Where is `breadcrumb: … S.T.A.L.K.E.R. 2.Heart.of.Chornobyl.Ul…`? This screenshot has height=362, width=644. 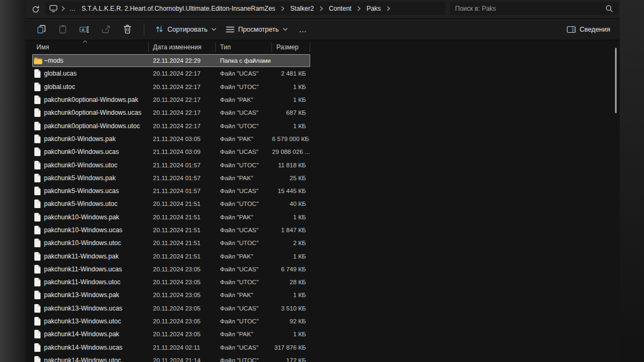
breadcrumb: … S.T.A.L.K.E.R. 2.Heart.of.Chornobyl.Ul… is located at coordinates (245, 9).